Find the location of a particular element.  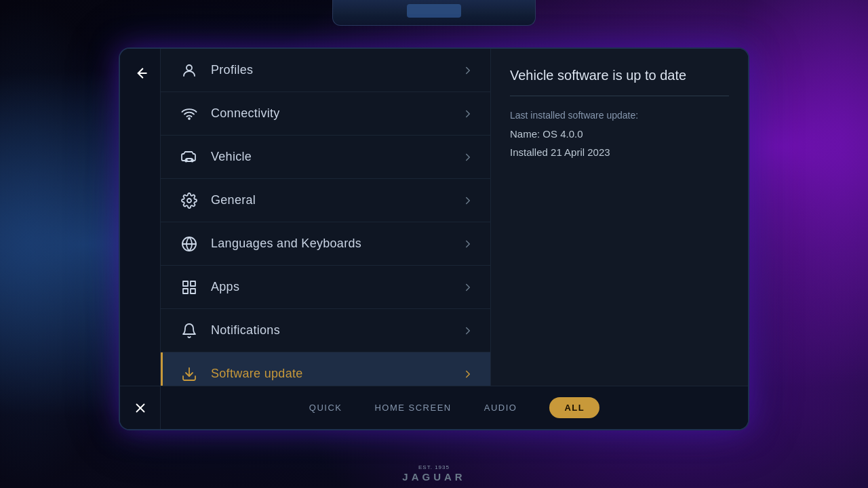

profiles-chevron is located at coordinates (468, 70).